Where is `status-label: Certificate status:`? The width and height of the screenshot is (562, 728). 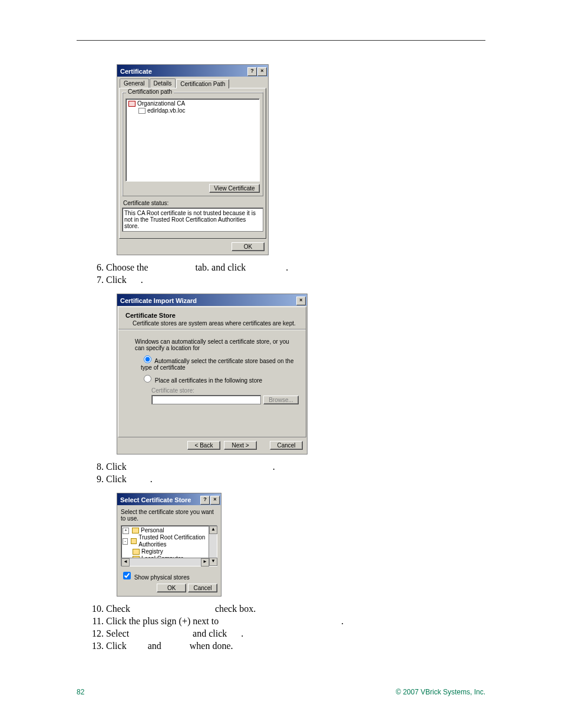 status-label: Certificate status: is located at coordinates (193, 203).